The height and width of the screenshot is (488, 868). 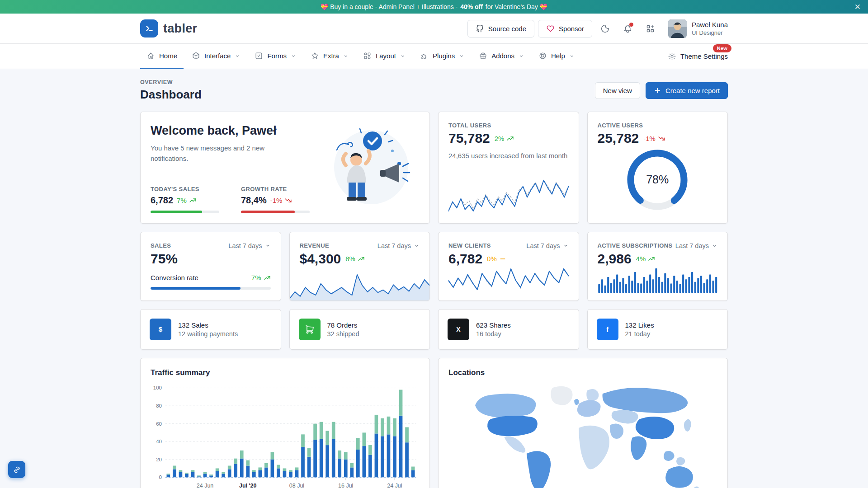 I want to click on dark-mode-toggle, so click(x=605, y=28).